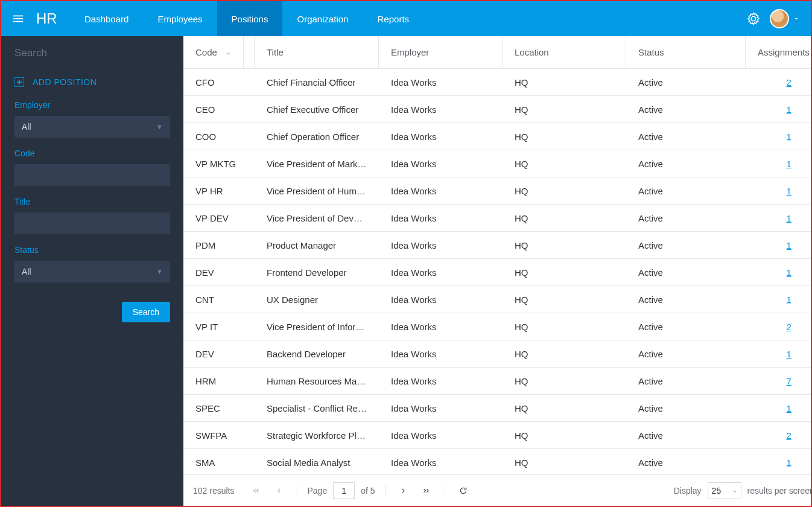  Describe the element at coordinates (279, 491) in the screenshot. I see `pager-prev-button` at that location.